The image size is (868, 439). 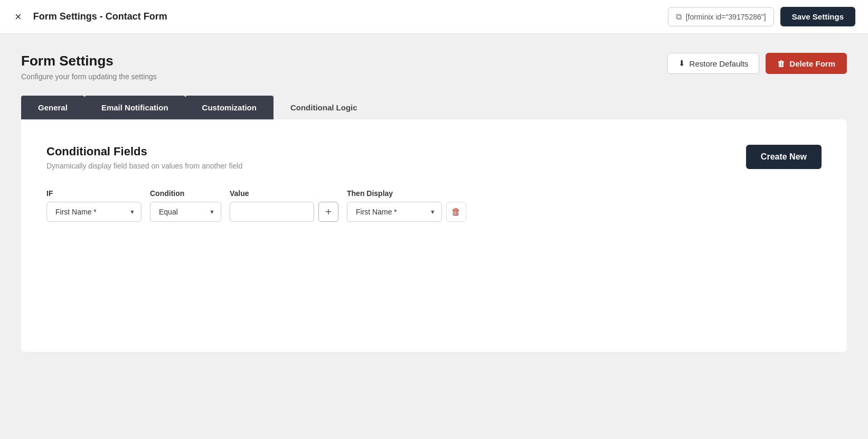 I want to click on tabs-bar: General Email Notification Customization…, so click(x=434, y=108).